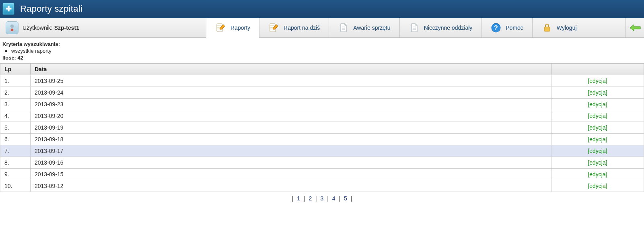 This screenshot has height=229, width=644. What do you see at coordinates (291, 163) in the screenshot?
I see `cell-date: 2013-09-16` at bounding box center [291, 163].